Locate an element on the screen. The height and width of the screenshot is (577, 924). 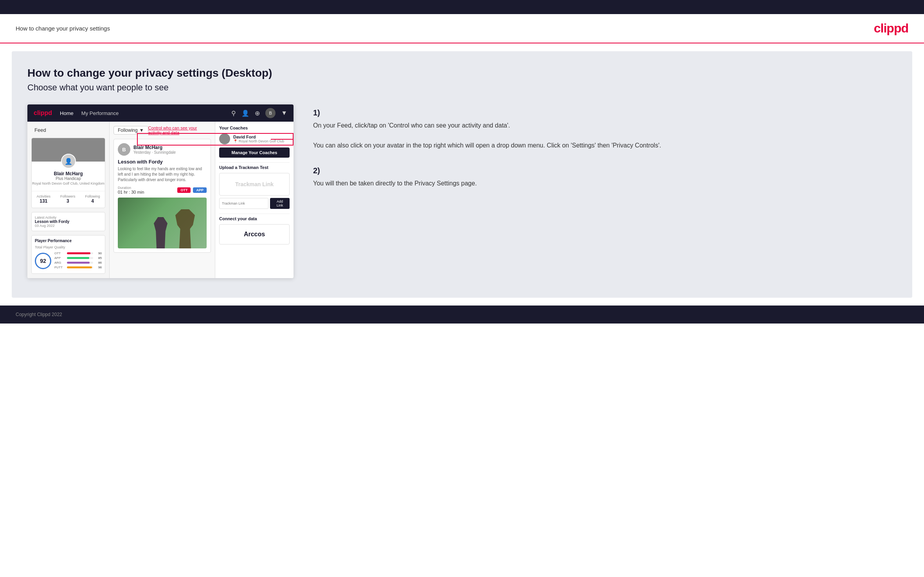
quality-bars: OTT 90 APP 85 ARG is located at coordinates (78, 261).